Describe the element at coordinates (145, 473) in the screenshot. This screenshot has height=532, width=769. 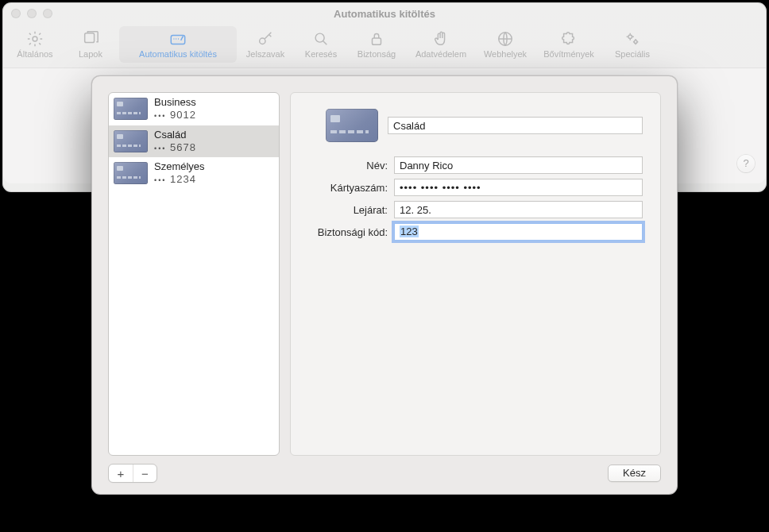
I see `remove-card-button: −` at that location.